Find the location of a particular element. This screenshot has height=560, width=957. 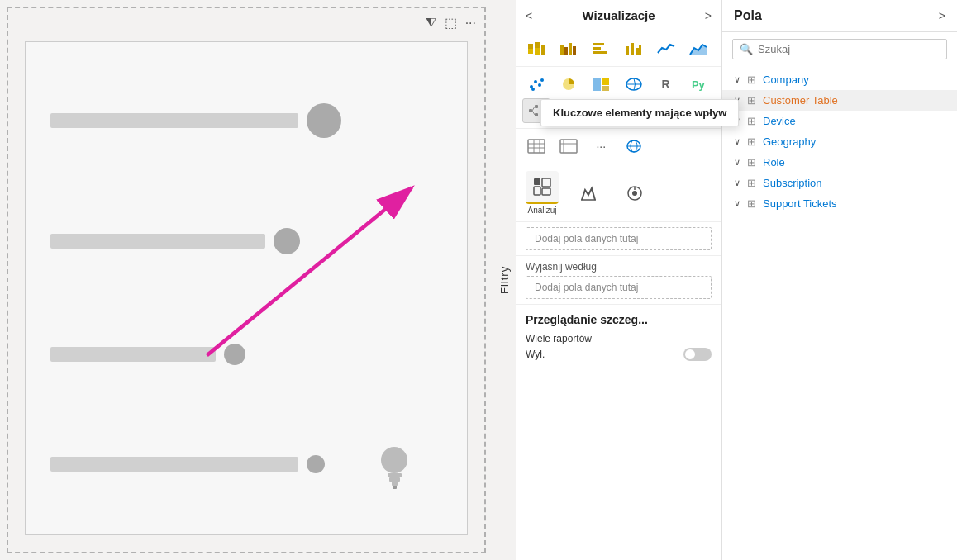

build-visual-btn is located at coordinates (542, 187).